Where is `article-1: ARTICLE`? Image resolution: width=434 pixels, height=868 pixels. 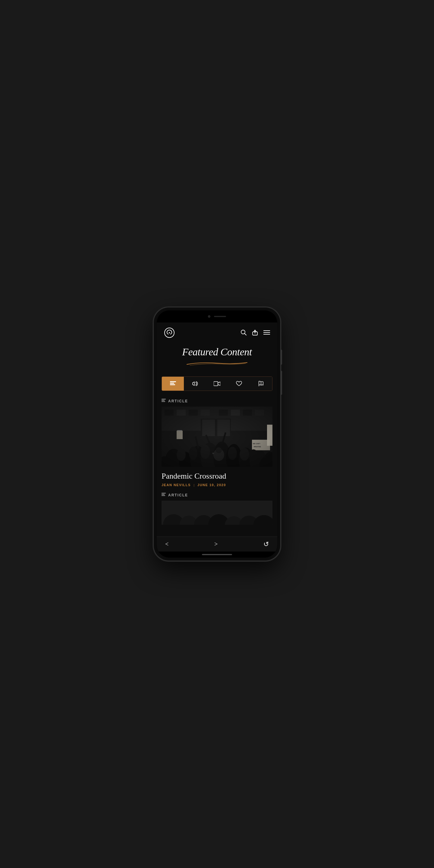 article-1: ARTICLE is located at coordinates (217, 441).